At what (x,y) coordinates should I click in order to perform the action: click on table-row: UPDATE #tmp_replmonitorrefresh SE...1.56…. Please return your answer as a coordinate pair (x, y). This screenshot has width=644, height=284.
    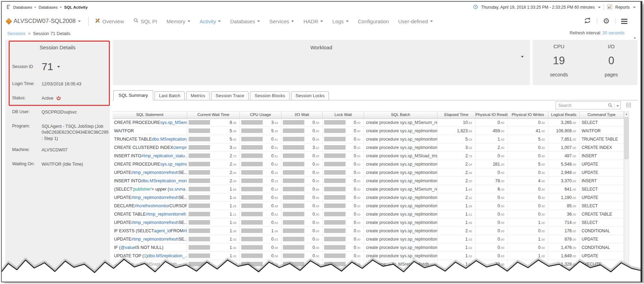
    Looking at the image, I should click on (368, 198).